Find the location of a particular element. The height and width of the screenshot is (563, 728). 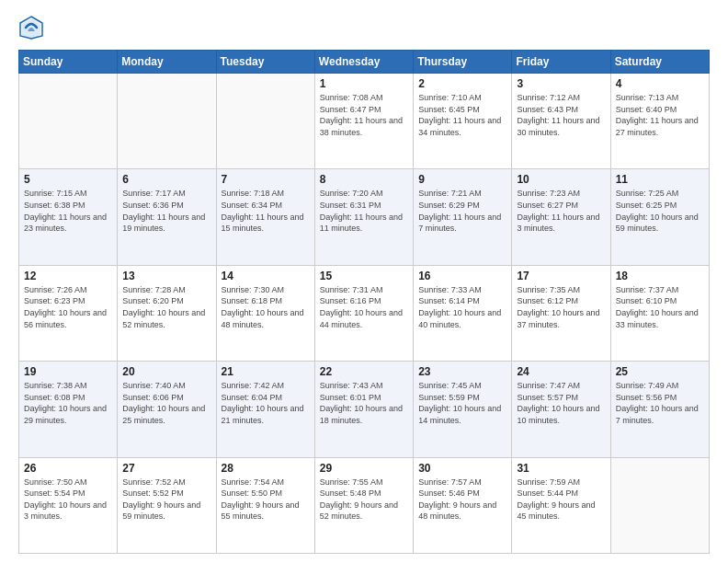

header is located at coordinates (364, 28).